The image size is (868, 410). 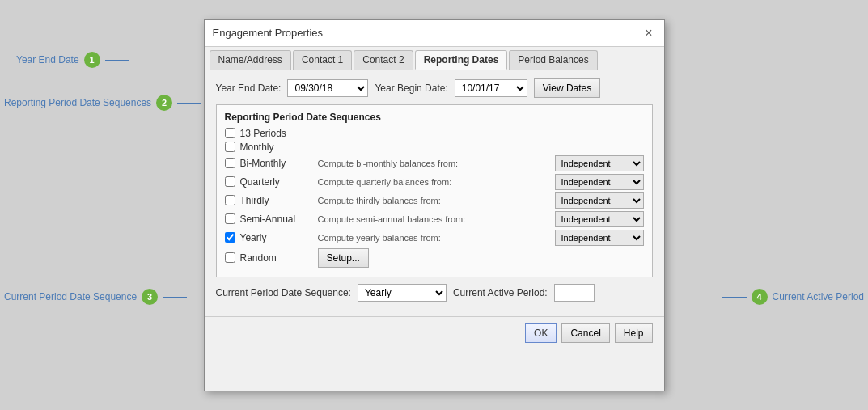 What do you see at coordinates (434, 117) in the screenshot?
I see `sequences-title: Reporting Period Date Sequences` at bounding box center [434, 117].